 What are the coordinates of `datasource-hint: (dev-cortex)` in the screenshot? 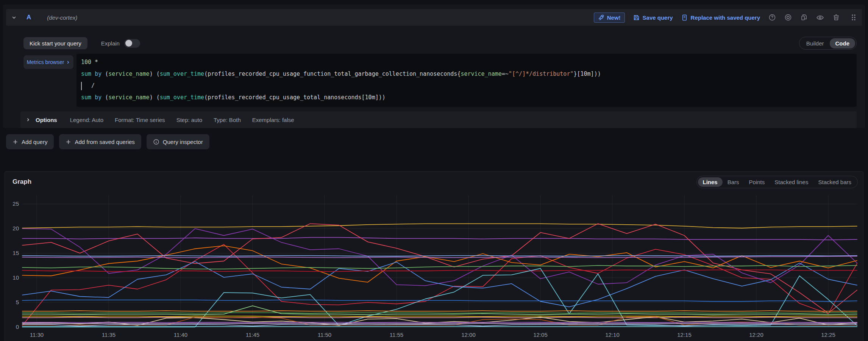 It's located at (62, 17).